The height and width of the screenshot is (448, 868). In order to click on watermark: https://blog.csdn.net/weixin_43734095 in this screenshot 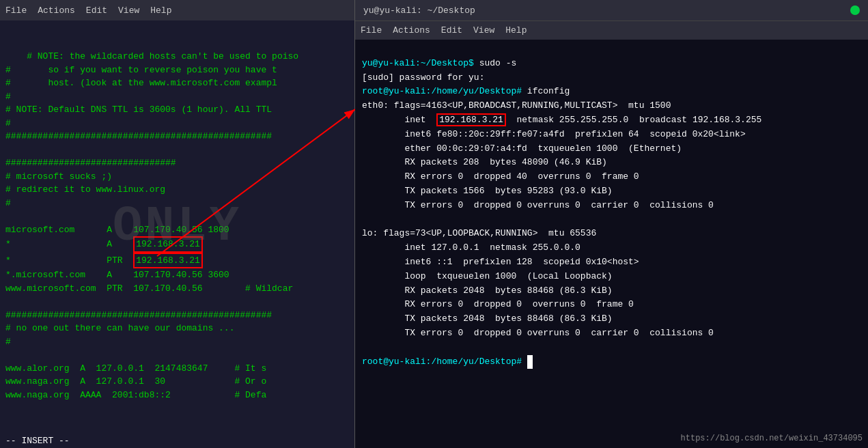, I will do `click(772, 438)`.